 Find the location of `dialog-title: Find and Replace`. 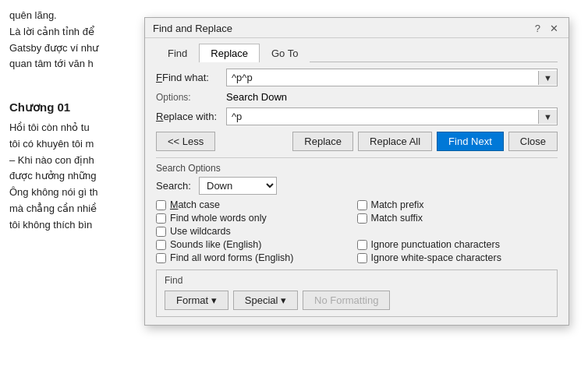

dialog-title: Find and Replace is located at coordinates (193, 28).